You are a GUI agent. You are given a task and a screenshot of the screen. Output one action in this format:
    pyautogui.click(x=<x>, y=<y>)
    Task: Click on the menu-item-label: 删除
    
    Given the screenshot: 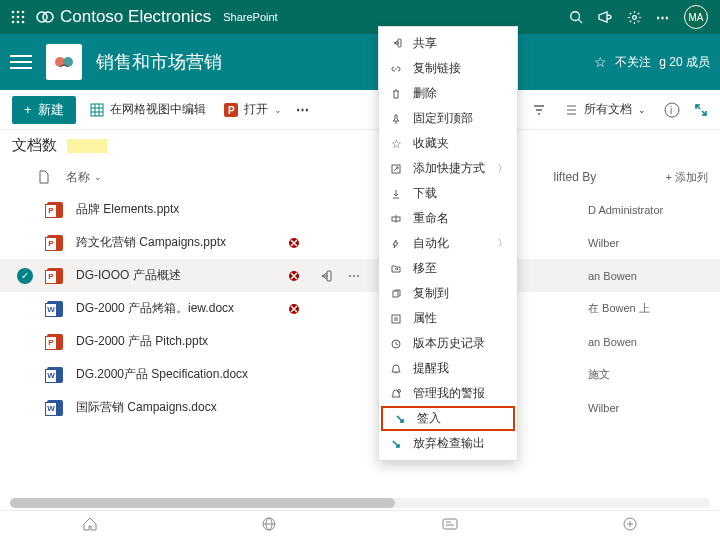 What is the action you would take?
    pyautogui.click(x=425, y=94)
    